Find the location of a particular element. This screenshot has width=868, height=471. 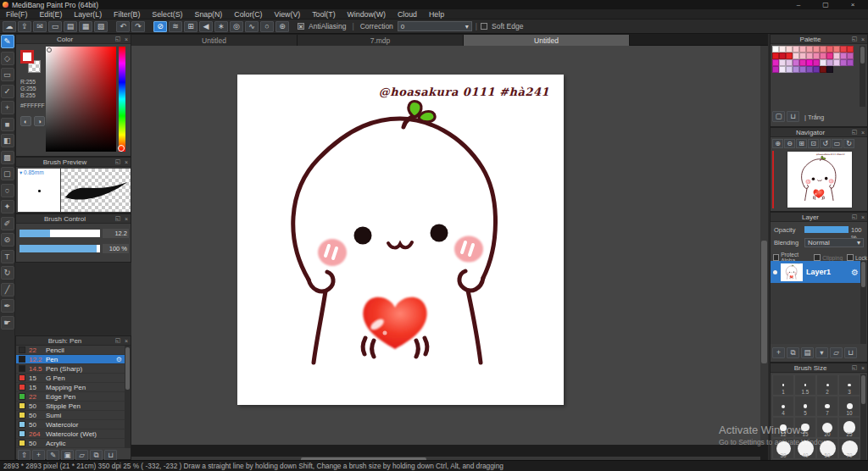

menu-item: Snap(N) is located at coordinates (209, 14).